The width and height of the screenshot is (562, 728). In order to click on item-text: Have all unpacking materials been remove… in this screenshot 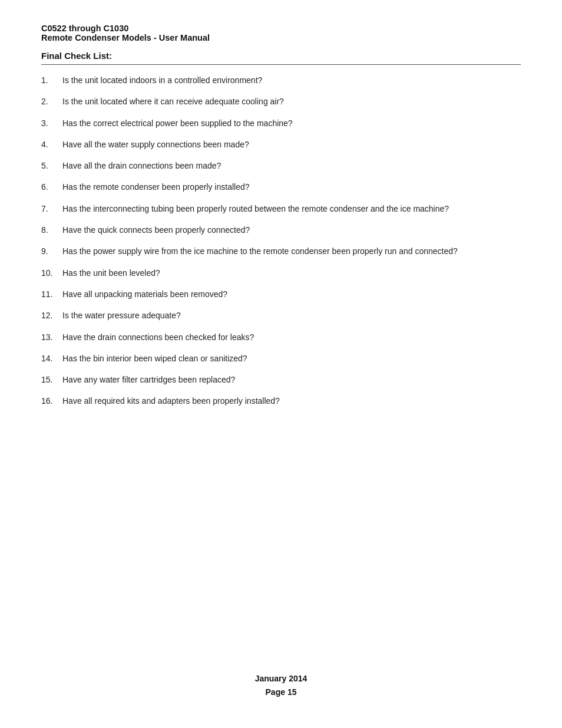, I will do `click(292, 294)`.